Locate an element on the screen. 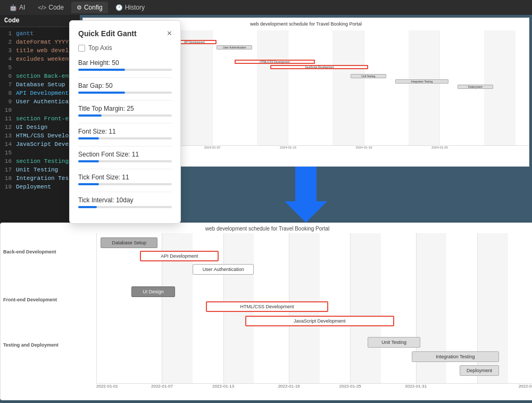  code-line: 10 is located at coordinates (40, 110).